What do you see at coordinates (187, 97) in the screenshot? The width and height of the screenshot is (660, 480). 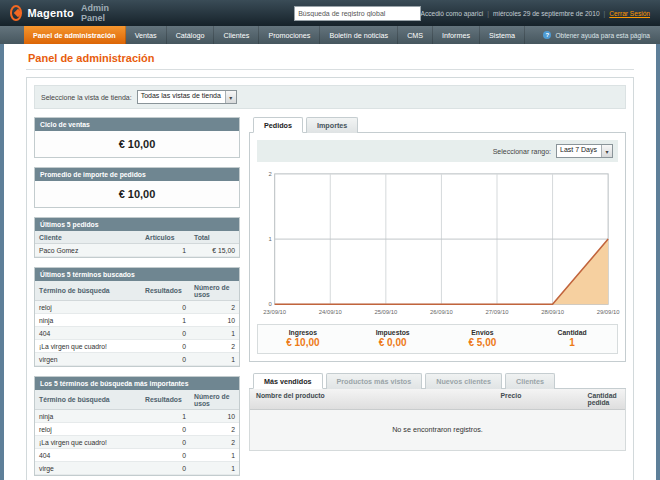 I see `store-view-select: Todas las vistas de tienda ▾` at bounding box center [187, 97].